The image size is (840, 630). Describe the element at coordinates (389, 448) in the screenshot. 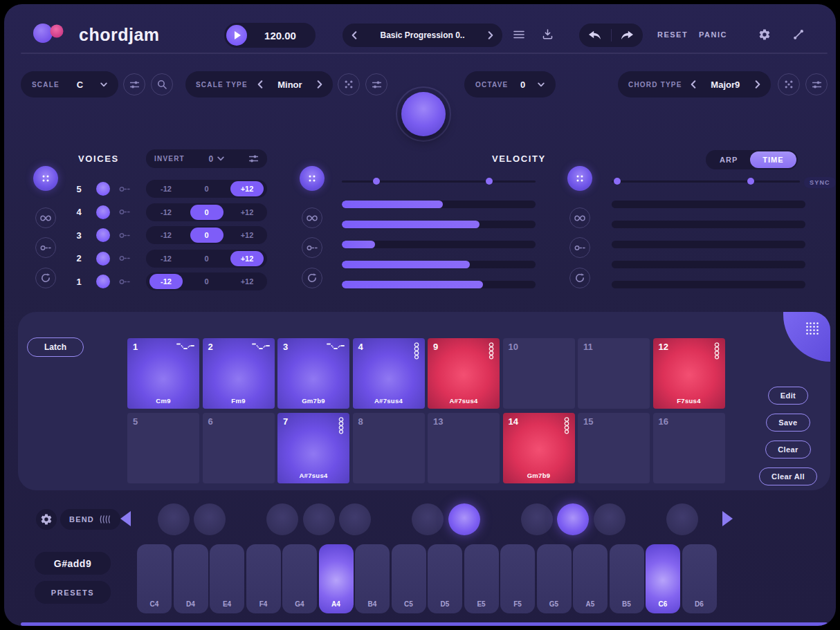

I see `pad-8: 8` at that location.